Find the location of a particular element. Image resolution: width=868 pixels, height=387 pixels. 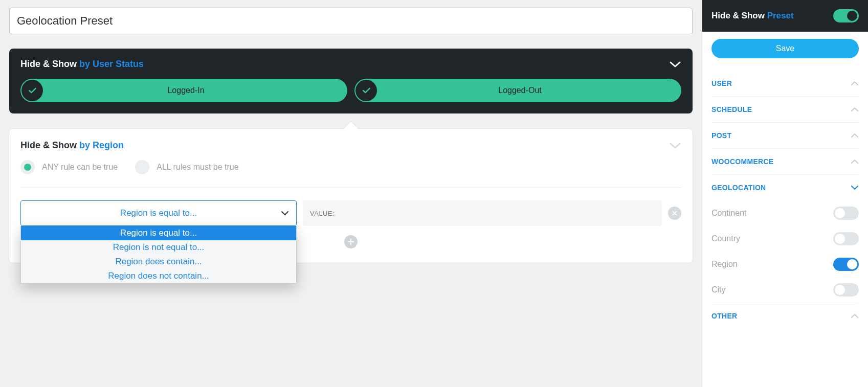

panel-user-status-title: Hide & Show by User Status is located at coordinates (82, 64).